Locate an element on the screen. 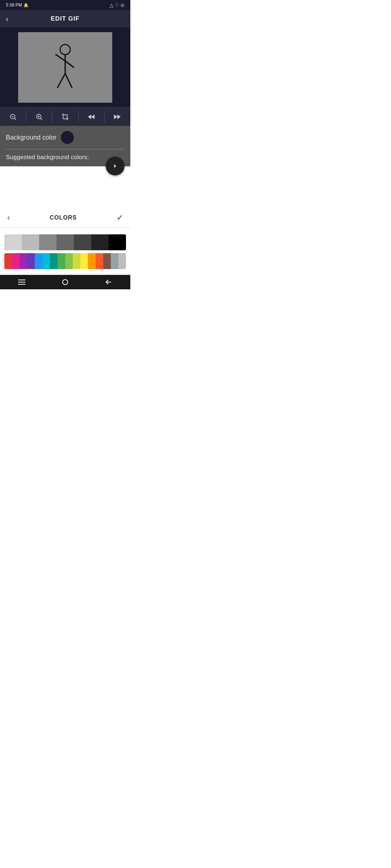 Image resolution: width=391 pixels, height=868 pixels. stick-figure is located at coordinates (65, 67).